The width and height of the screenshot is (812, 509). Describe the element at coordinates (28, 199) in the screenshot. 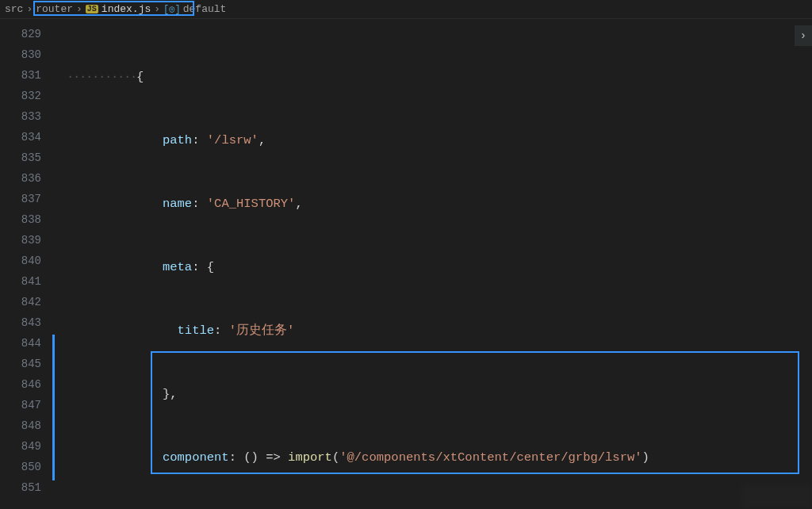

I see `line-number: 837` at that location.